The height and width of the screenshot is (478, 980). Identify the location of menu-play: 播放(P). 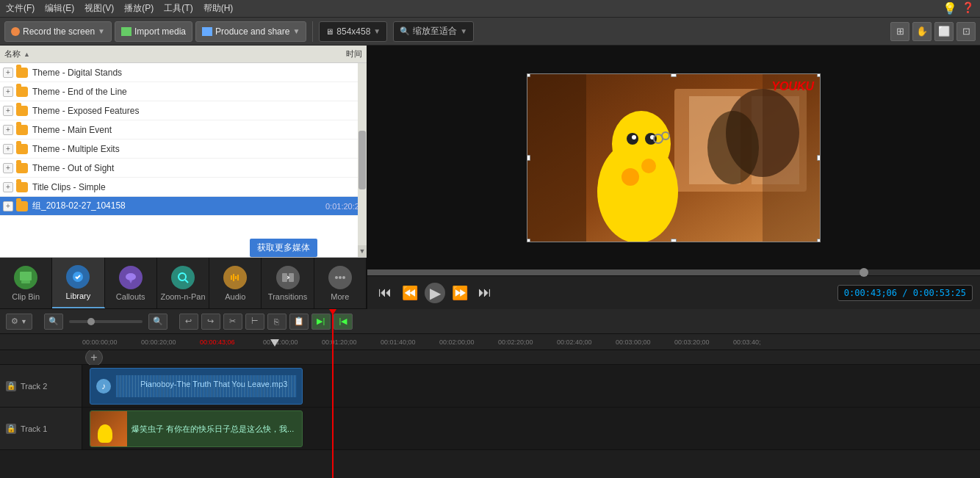
(139, 9).